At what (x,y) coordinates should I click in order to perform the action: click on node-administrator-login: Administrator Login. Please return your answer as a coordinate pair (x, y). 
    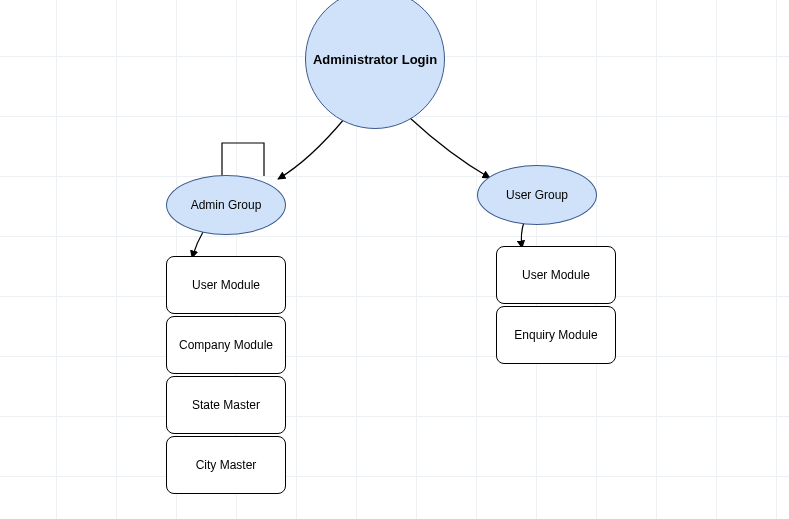
    Looking at the image, I should click on (375, 64).